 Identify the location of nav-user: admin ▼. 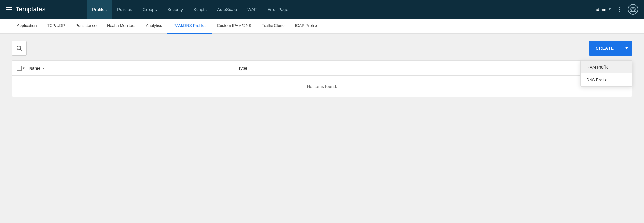
(603, 9).